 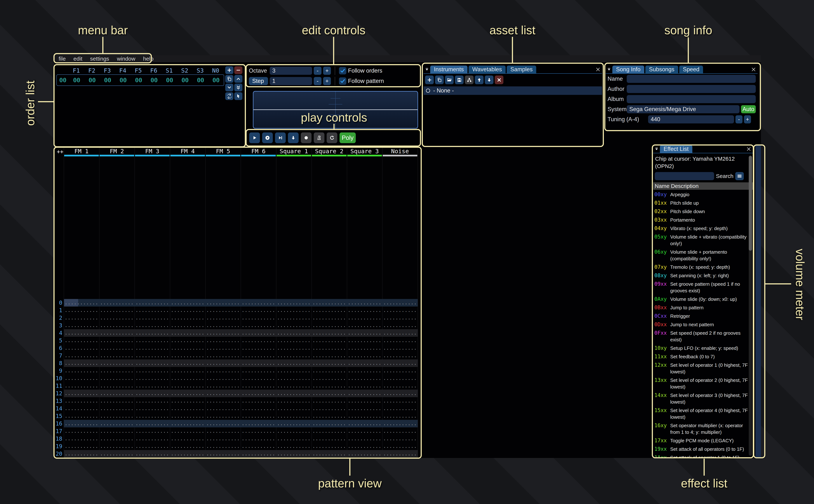 What do you see at coordinates (343, 71) in the screenshot?
I see `follow-orders-checkbox` at bounding box center [343, 71].